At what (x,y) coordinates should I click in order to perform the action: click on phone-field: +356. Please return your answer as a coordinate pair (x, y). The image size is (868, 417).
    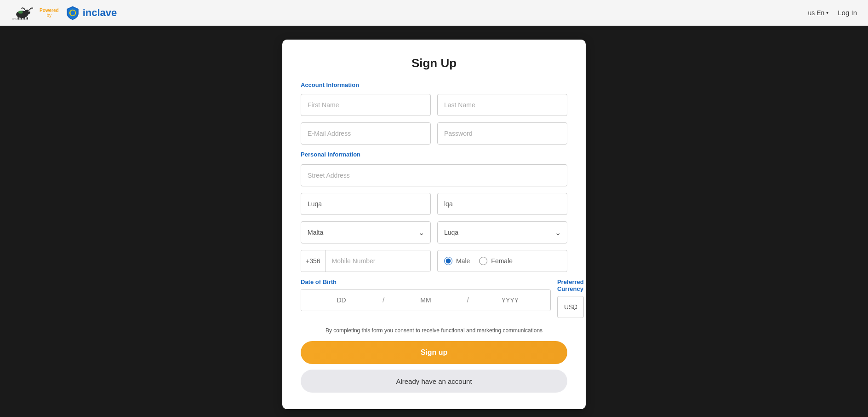
    Looking at the image, I should click on (366, 261).